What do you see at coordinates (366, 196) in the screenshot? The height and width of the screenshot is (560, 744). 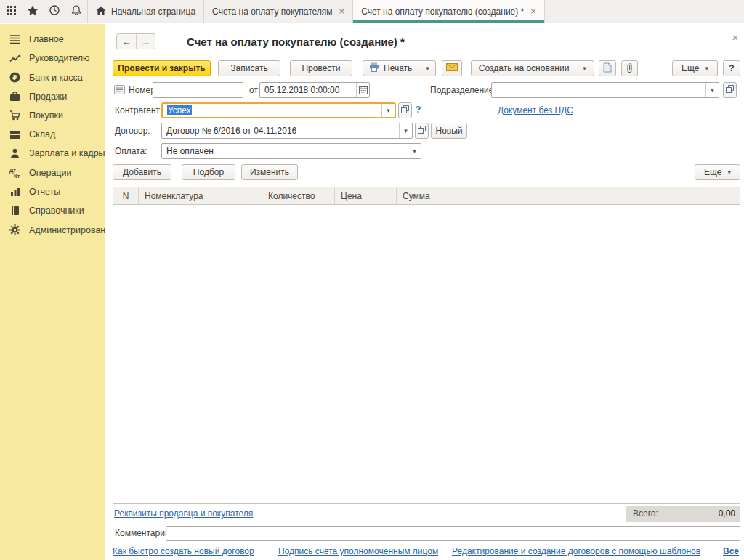 I see `column-header-price: Цена` at bounding box center [366, 196].